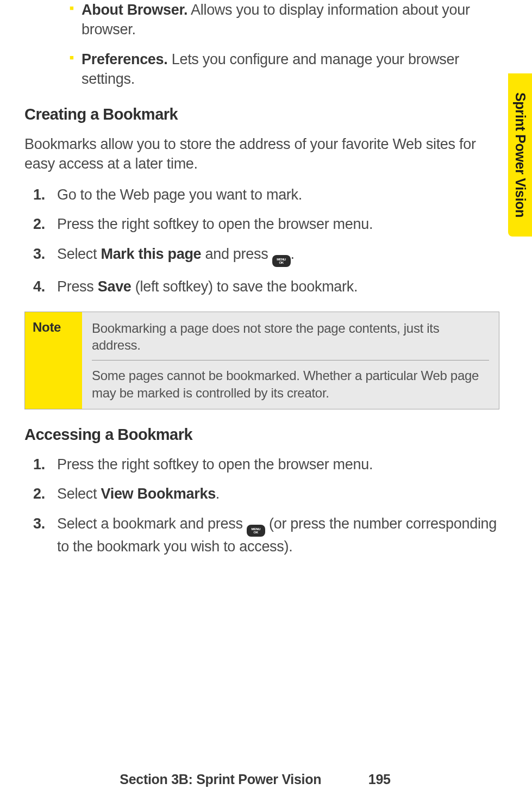 The image size is (532, 808). Describe the element at coordinates (266, 780) in the screenshot. I see `page-footer: Section 3B: Sprint Power Vision 195` at that location.